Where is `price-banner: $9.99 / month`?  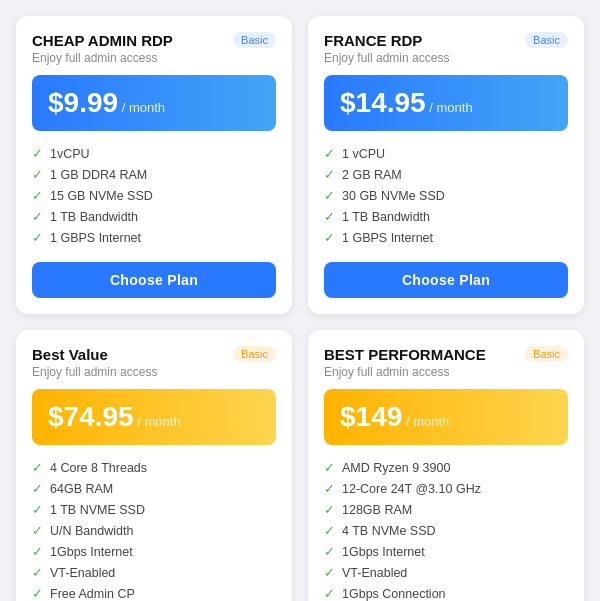
price-banner: $9.99 / month is located at coordinates (154, 103).